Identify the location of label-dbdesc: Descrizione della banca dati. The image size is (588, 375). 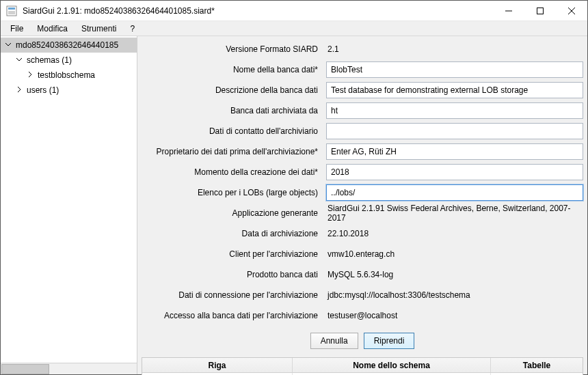
(234, 90).